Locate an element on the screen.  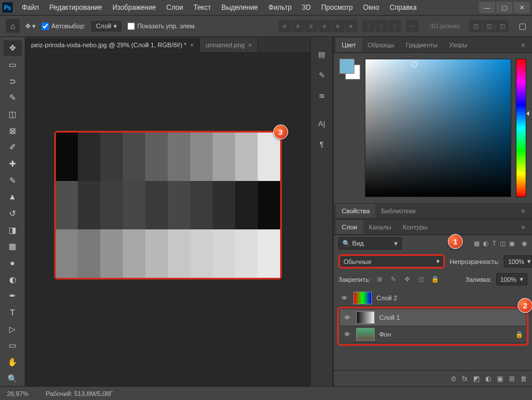
filter-shape-icon: ◫ is located at coordinates (503, 243).